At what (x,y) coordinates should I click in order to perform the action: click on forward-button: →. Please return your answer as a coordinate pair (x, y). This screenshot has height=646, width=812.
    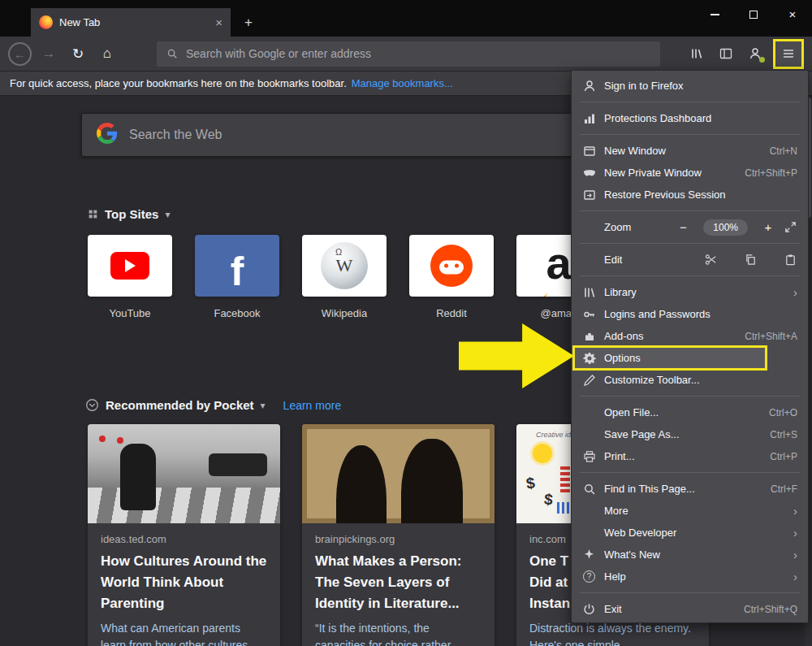
    Looking at the image, I should click on (49, 54).